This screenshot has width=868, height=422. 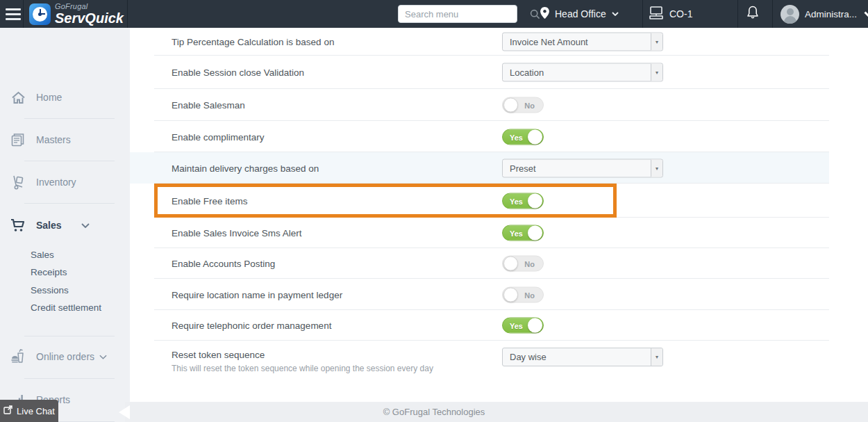 I want to click on setting-row-enable-salesman: Enable Salesman No, so click(x=479, y=105).